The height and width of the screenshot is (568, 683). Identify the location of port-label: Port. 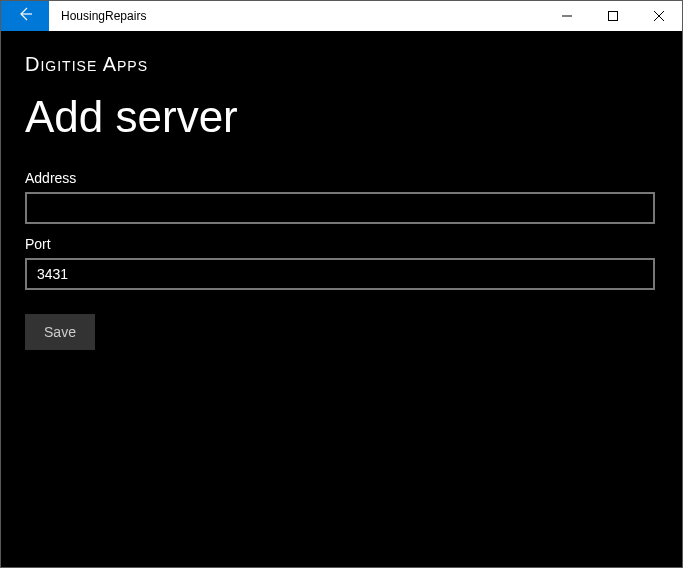
(342, 244).